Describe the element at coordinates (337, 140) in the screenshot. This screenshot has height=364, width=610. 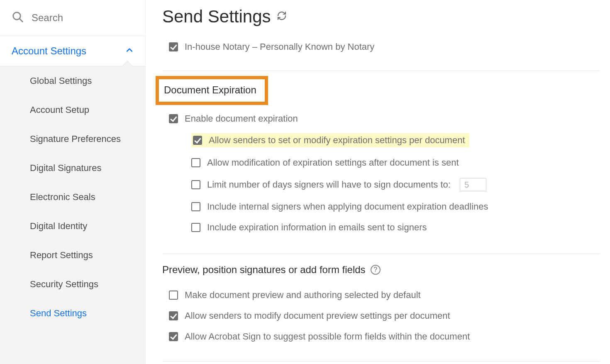
I see `checkbox-label: Allow senders to set or modify expiratio…` at that location.